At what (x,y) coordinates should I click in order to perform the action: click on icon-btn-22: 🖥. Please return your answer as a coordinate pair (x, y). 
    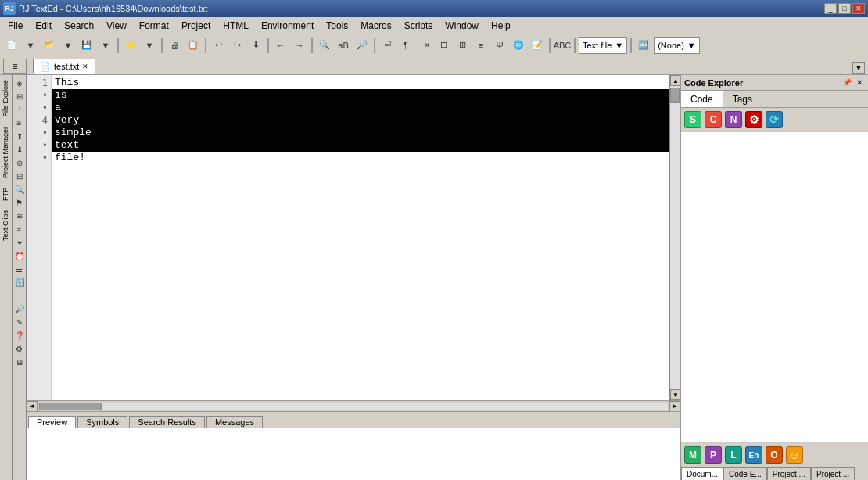
    Looking at the image, I should click on (20, 362).